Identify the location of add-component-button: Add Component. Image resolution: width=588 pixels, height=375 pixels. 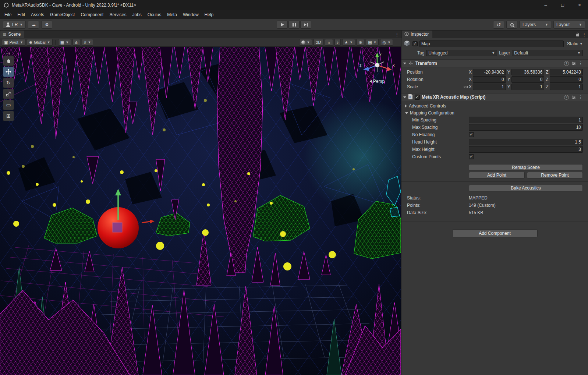
(495, 233).